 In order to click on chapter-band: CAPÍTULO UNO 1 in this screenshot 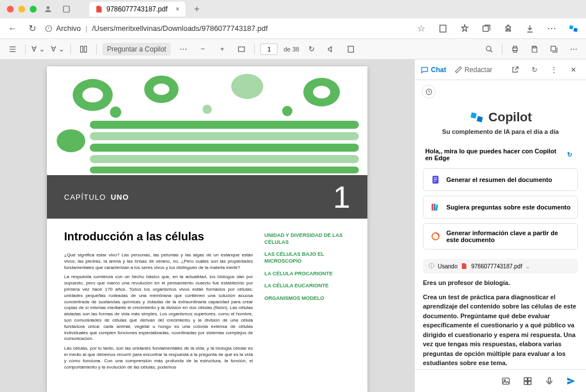, I will do `click(207, 197)`.